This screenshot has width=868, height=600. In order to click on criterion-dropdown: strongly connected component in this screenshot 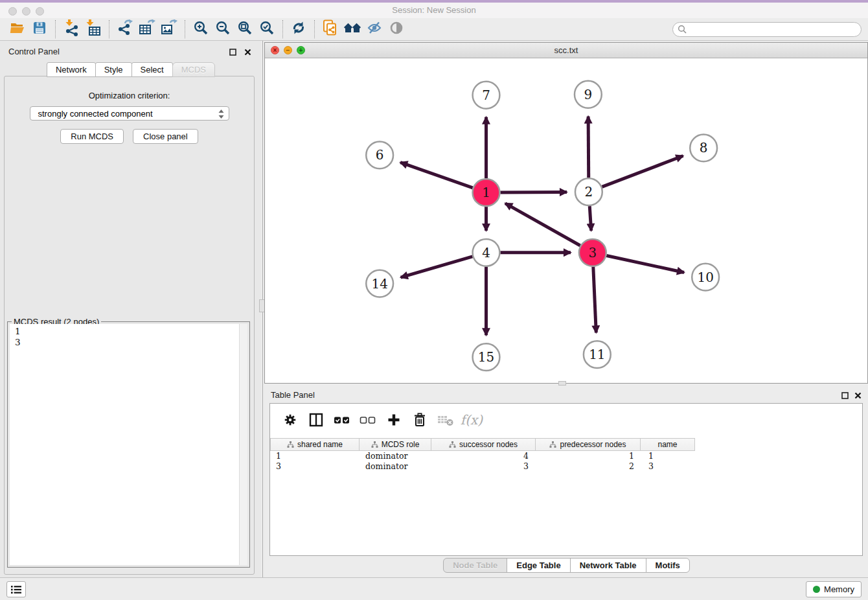, I will do `click(130, 113)`.